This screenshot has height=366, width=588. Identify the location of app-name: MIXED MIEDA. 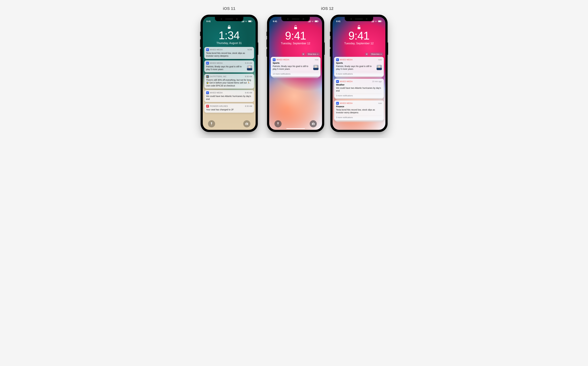
(346, 81).